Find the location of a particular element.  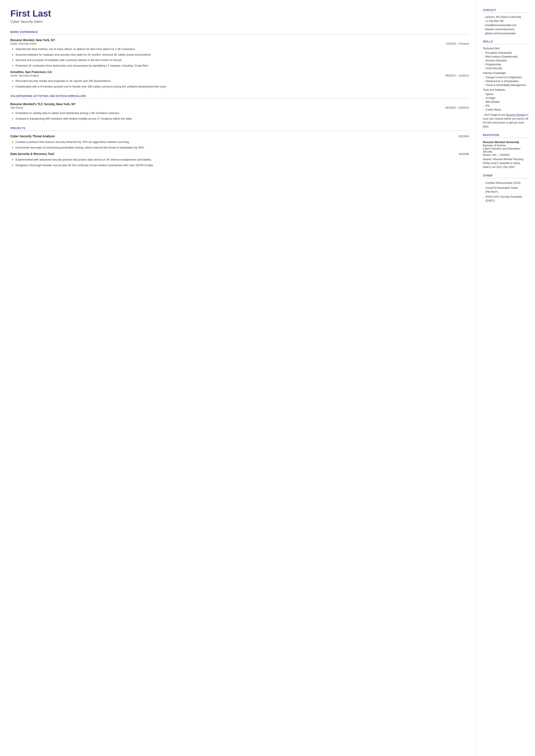

resume-worded-link: Resume Worded is located at coordinates (516, 115).